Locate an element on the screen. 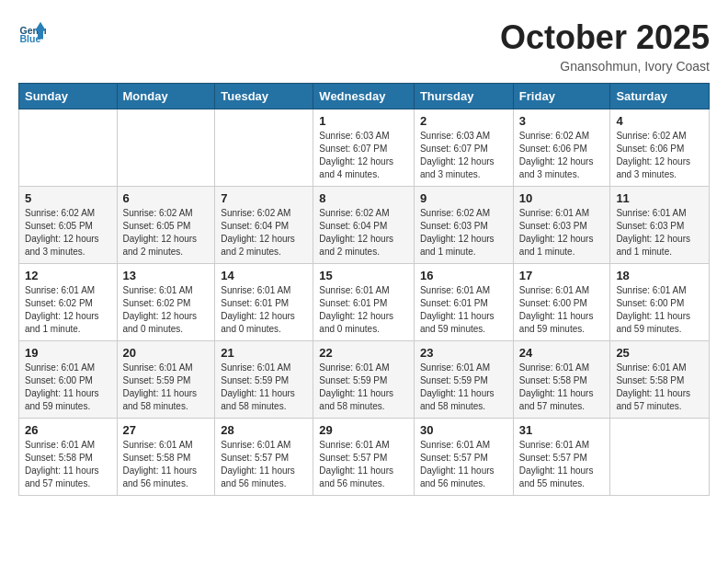  week-row-2: 5Sunrise: 6:02 AM Sunset: 6:05 PM Daylig… is located at coordinates (364, 225).